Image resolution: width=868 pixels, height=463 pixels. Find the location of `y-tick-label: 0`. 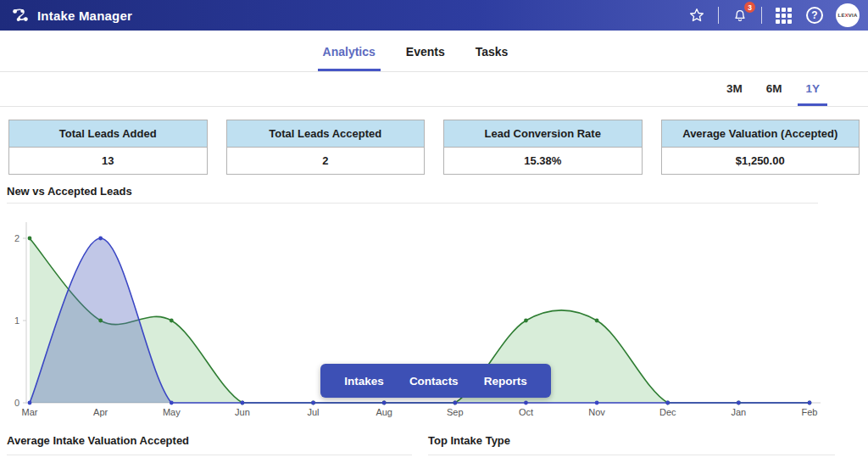

y-tick-label: 0 is located at coordinates (17, 403).